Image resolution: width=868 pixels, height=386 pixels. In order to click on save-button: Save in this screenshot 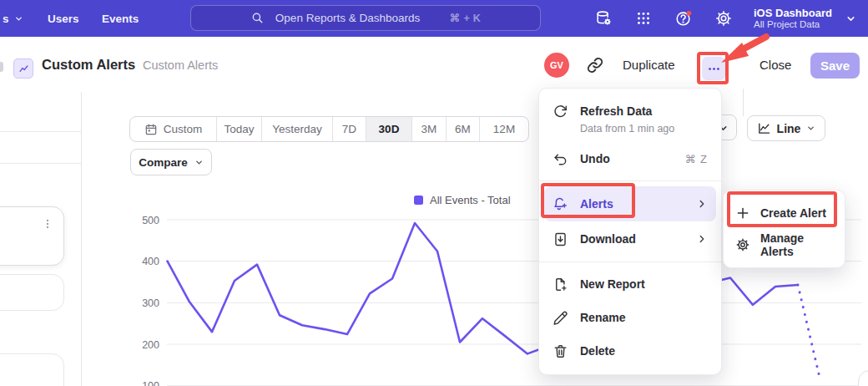, I will do `click(835, 65)`.